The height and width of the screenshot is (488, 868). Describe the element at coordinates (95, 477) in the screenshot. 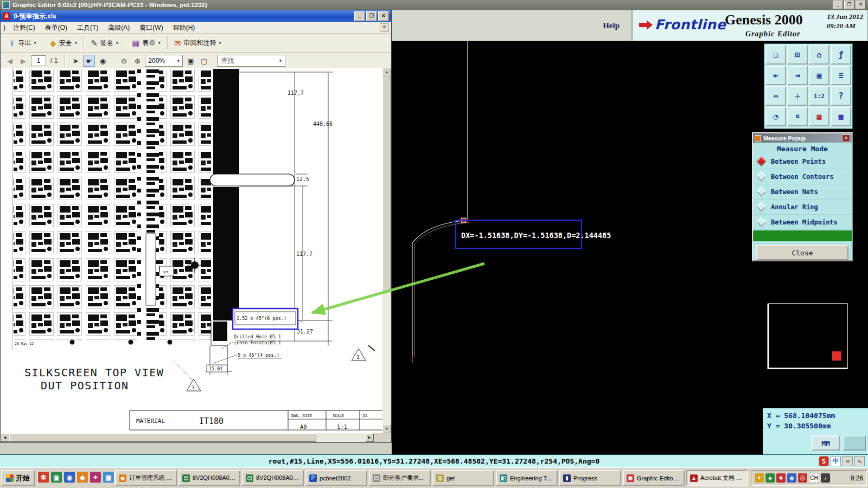

I see `quick-launch-icon-5: ✦` at that location.